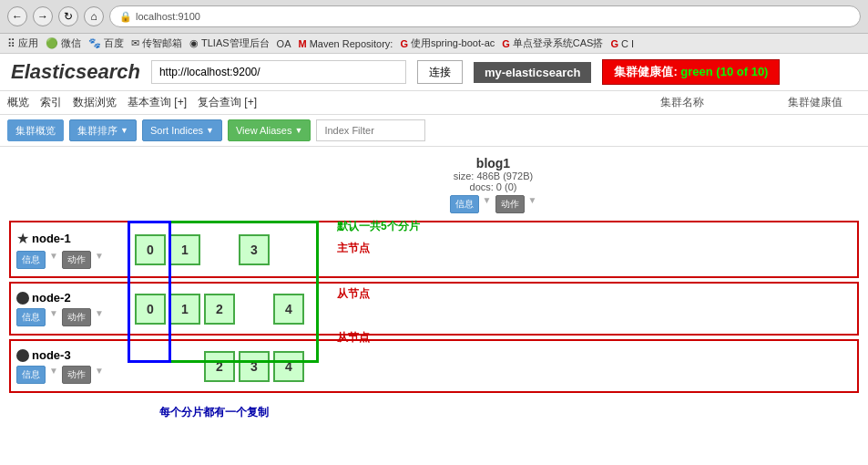 The image size is (868, 465). I want to click on bookmark-wechat: 🟢微信, so click(64, 44).